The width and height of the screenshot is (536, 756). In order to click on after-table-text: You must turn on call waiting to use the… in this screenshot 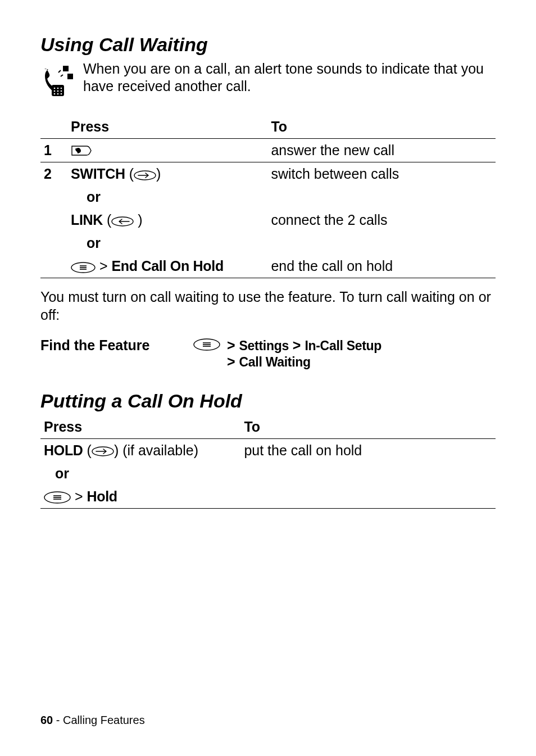, I will do `click(268, 306)`.